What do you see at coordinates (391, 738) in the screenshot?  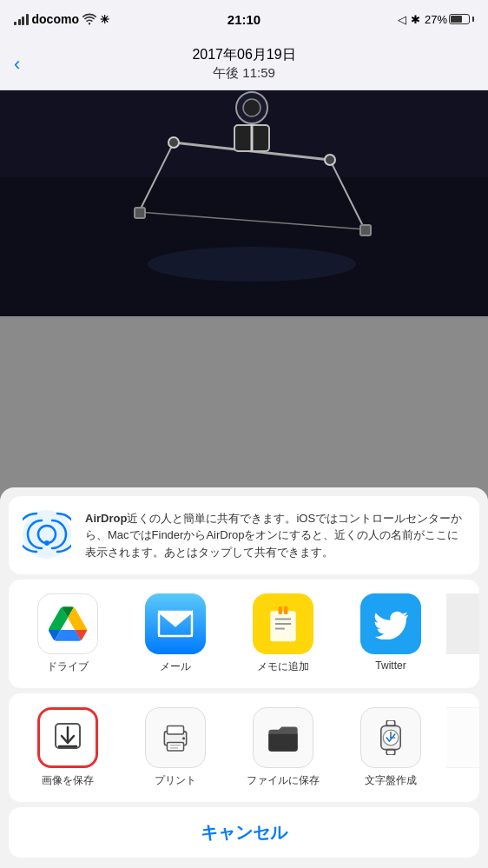 I see `watchface-icon` at bounding box center [391, 738].